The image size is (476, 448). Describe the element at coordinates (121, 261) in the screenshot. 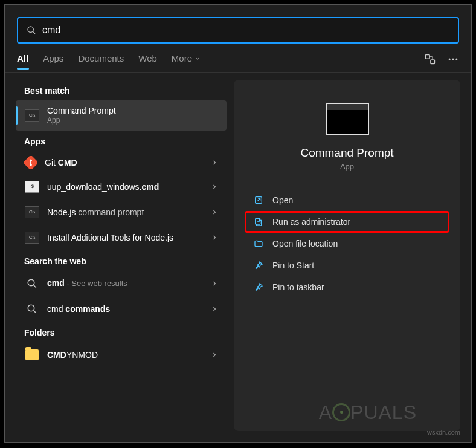

I see `section-header-web: Search the web` at that location.